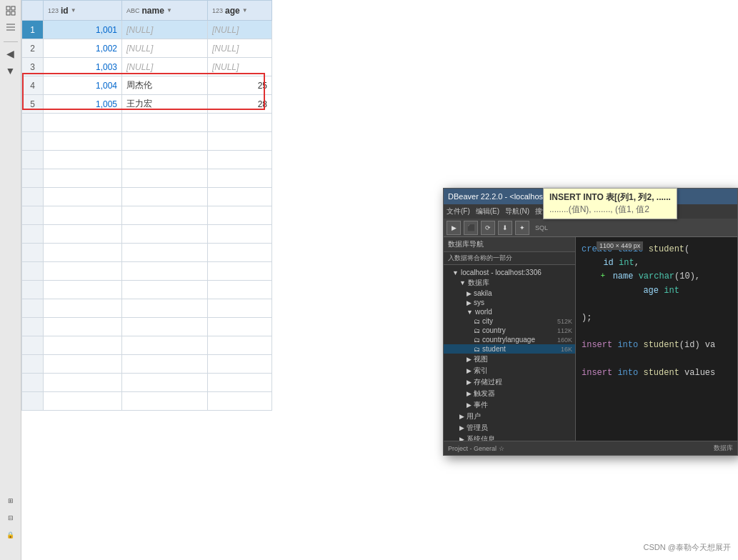 This screenshot has height=560, width=738. Describe the element at coordinates (165, 104) in the screenshot. I see `cell-name: 王力宏` at that location.